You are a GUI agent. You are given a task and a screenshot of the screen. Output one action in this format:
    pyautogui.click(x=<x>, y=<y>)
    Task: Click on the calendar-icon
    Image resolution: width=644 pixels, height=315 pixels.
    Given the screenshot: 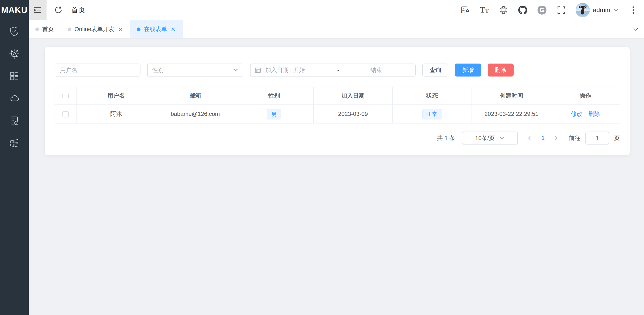 What is the action you would take?
    pyautogui.click(x=258, y=70)
    